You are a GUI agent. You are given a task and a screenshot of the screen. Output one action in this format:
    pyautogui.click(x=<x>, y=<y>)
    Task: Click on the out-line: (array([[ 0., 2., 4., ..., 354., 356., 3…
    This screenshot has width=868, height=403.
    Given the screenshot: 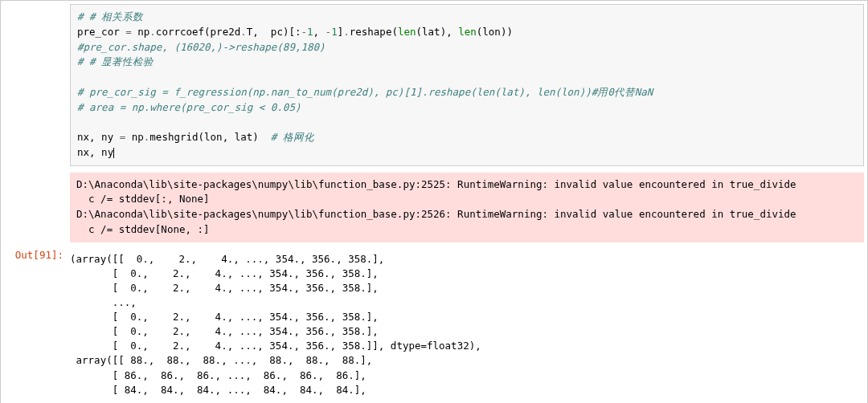 What is the action you would take?
    pyautogui.click(x=227, y=258)
    